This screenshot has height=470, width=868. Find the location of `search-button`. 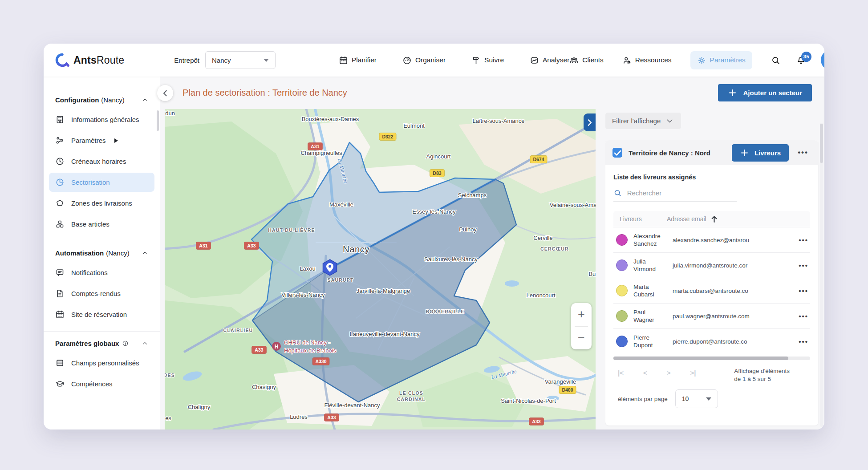

search-button is located at coordinates (775, 61).